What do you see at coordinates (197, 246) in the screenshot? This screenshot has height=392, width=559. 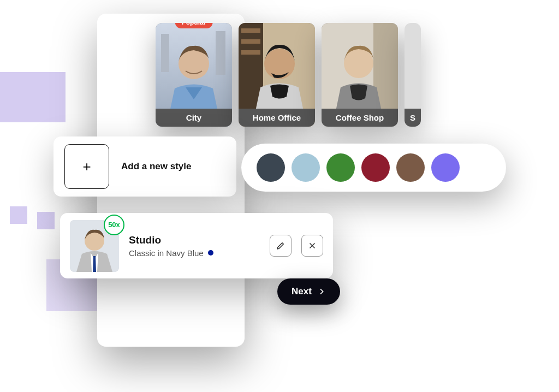 I see `selected-style-panel: 50x Studio Classic in Navy Blue` at bounding box center [197, 246].